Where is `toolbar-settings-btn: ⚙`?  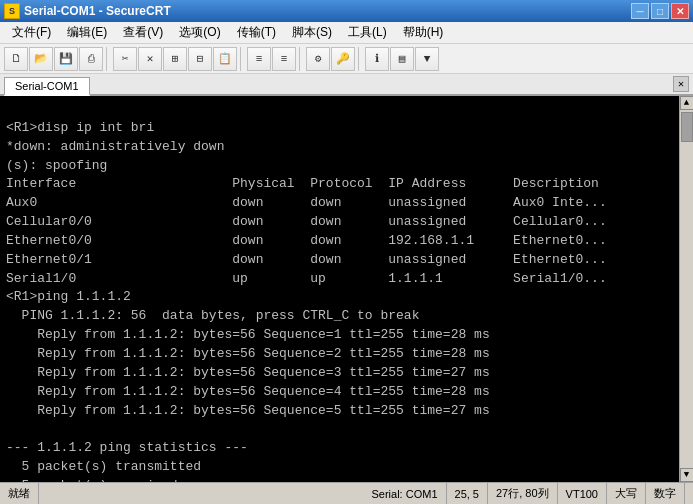 toolbar-settings-btn: ⚙ is located at coordinates (318, 59).